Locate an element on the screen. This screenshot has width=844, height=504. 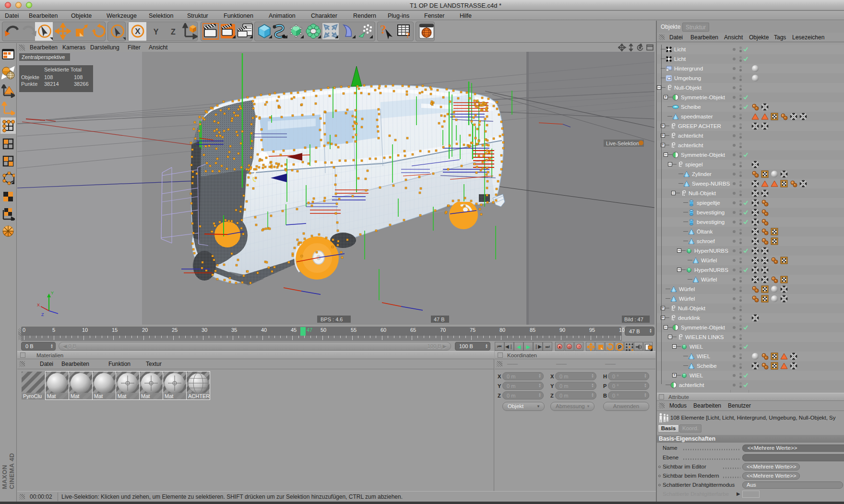
svg-text: ACHTER is located at coordinates (199, 396).